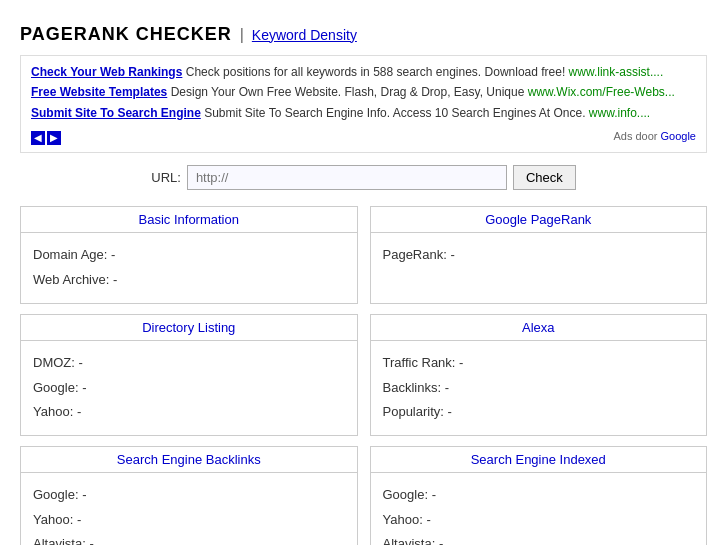 This screenshot has height=545, width=727. What do you see at coordinates (189, 328) in the screenshot?
I see `directory-listing-header: Directory Listing` at bounding box center [189, 328].